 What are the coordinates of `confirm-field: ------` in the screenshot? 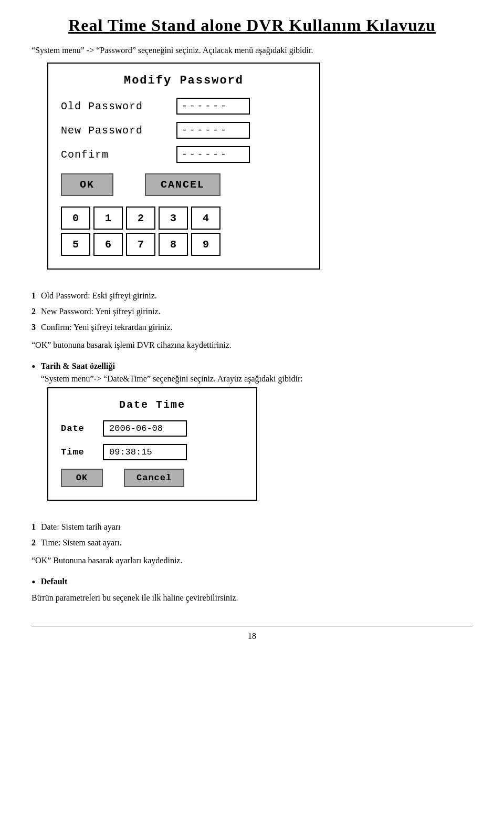 It's located at (213, 154).